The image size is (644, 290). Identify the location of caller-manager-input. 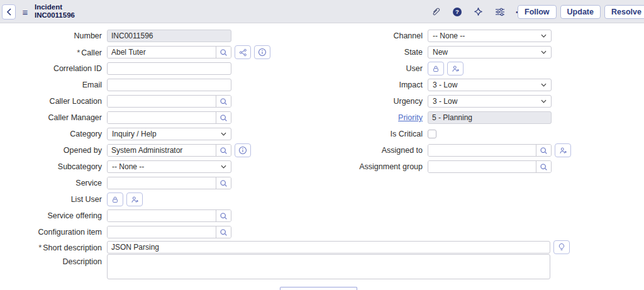
(162, 118).